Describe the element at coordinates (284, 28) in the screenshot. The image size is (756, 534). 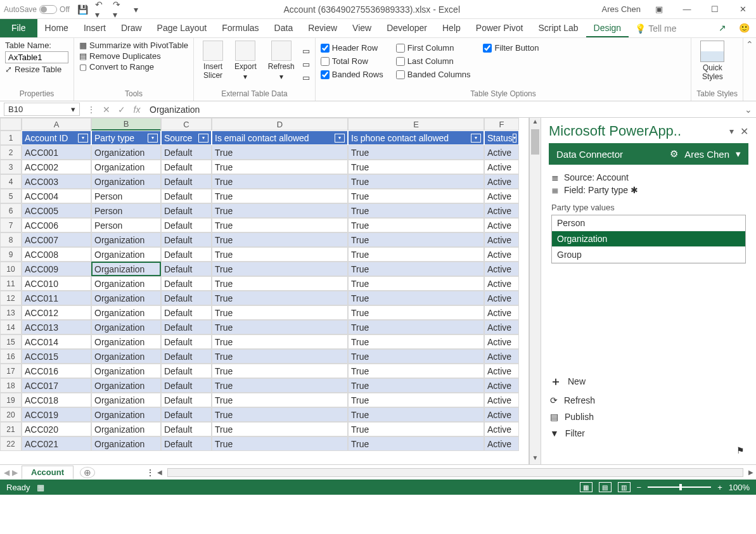
I see `tab-data: Data` at that location.